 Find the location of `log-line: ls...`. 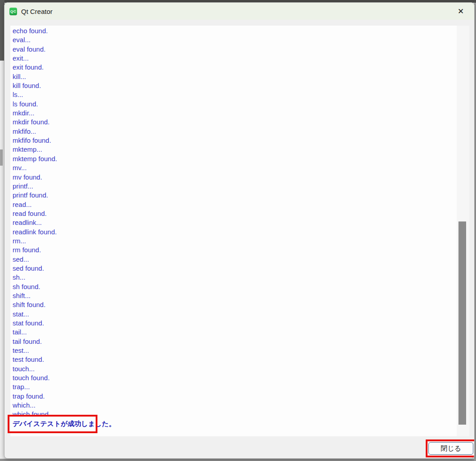

log-line: ls... is located at coordinates (234, 95).